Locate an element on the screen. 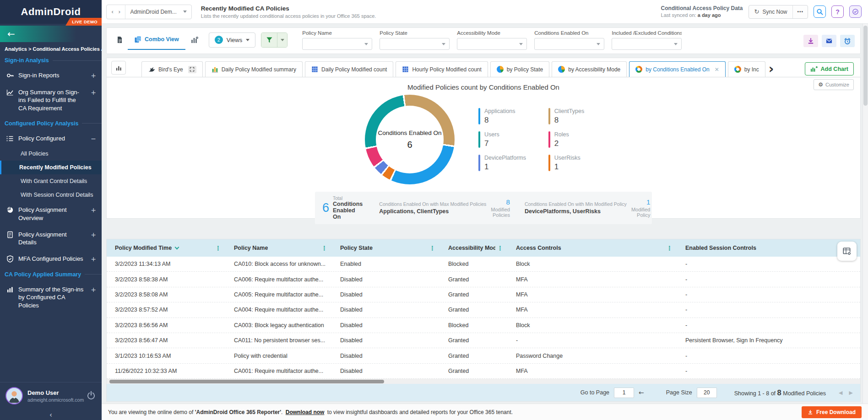 This screenshot has width=868, height=420. column-header: Accessibility Mode⋮ is located at coordinates (474, 248).